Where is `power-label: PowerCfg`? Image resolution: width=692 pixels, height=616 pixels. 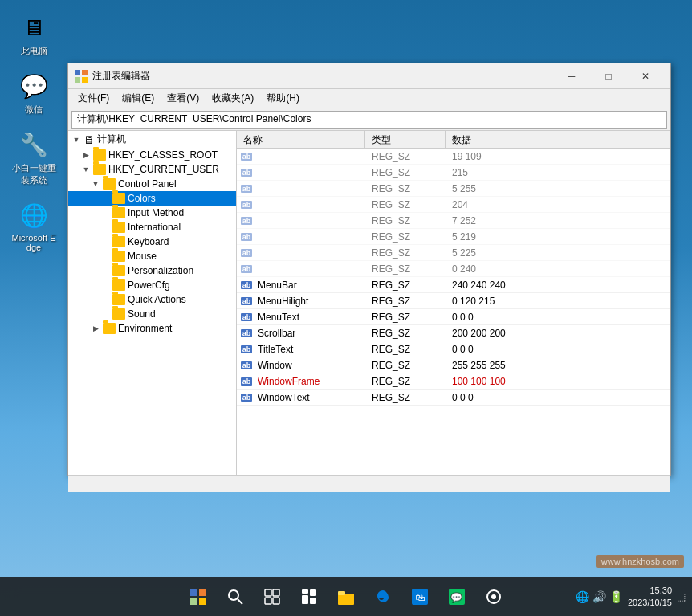 power-label: PowerCfg is located at coordinates (149, 285).